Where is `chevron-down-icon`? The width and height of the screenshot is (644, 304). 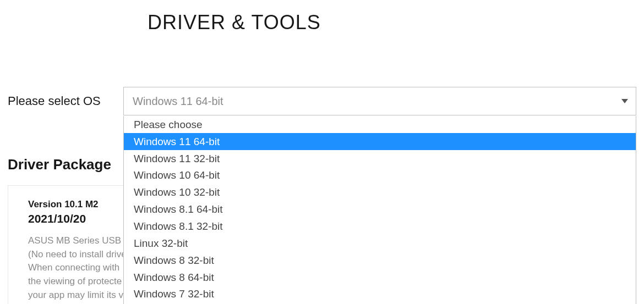 chevron-down-icon is located at coordinates (625, 101).